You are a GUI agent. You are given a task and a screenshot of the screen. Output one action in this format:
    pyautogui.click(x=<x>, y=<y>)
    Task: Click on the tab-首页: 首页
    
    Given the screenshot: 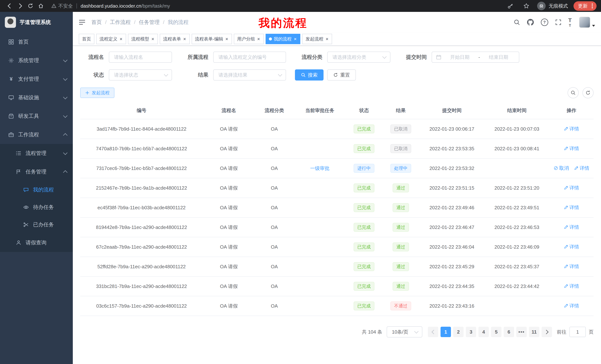 What is the action you would take?
    pyautogui.click(x=87, y=39)
    